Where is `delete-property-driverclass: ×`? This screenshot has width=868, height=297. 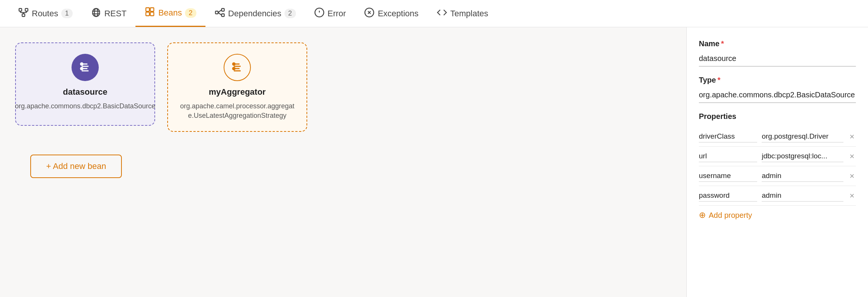 delete-property-driverclass: × is located at coordinates (852, 137).